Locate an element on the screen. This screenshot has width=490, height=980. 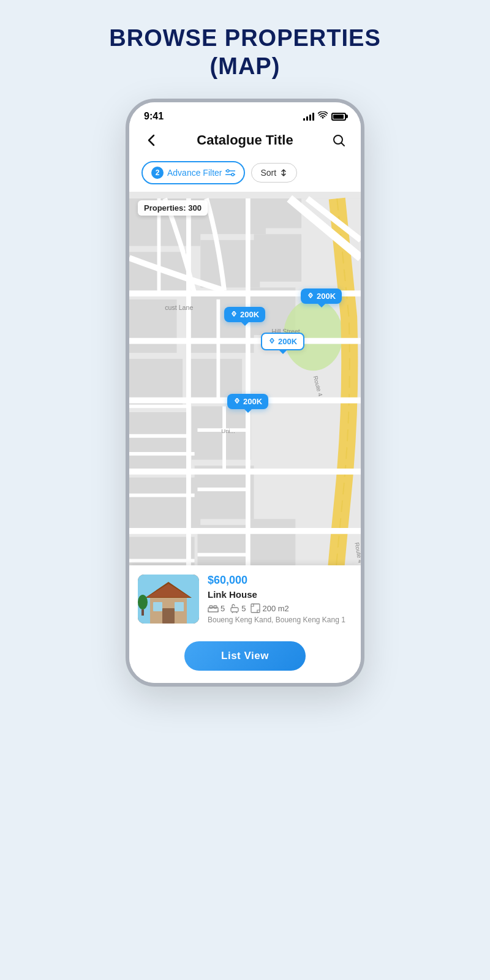
back-button is located at coordinates (151, 140).